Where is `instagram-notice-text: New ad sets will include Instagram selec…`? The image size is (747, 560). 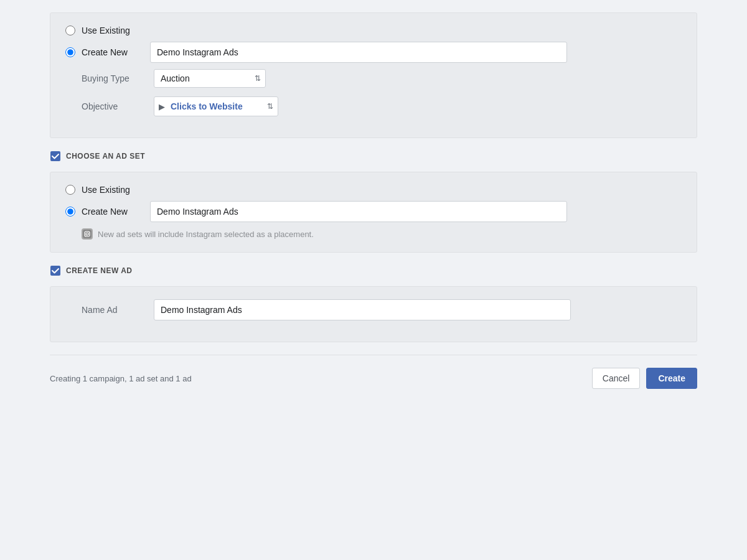
instagram-notice-text: New ad sets will include Instagram selec… is located at coordinates (205, 234).